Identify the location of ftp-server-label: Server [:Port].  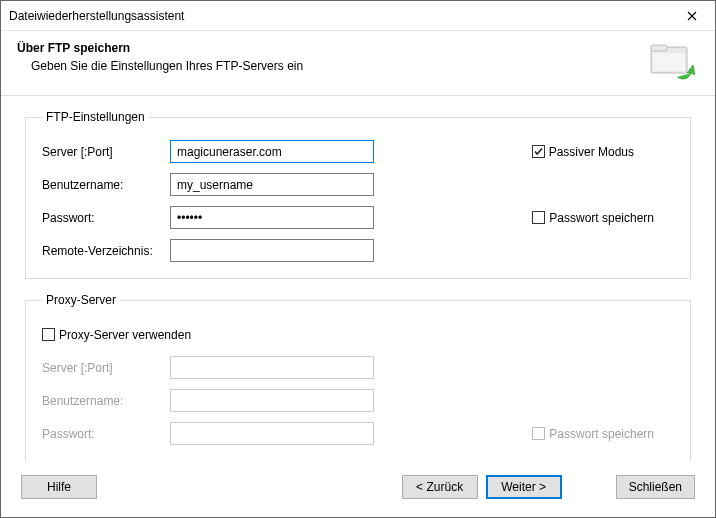
(106, 152).